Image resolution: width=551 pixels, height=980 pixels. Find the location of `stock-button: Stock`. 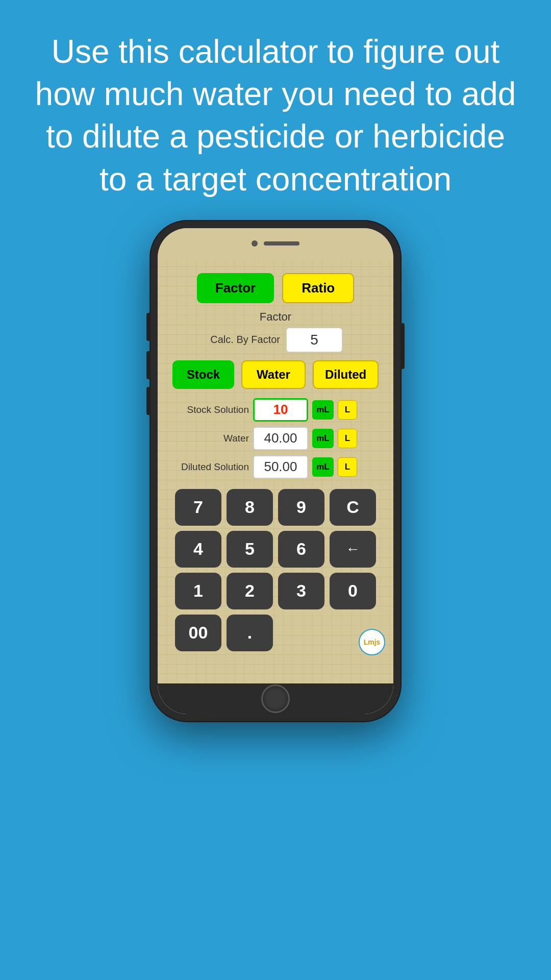

stock-button: Stock is located at coordinates (203, 375).